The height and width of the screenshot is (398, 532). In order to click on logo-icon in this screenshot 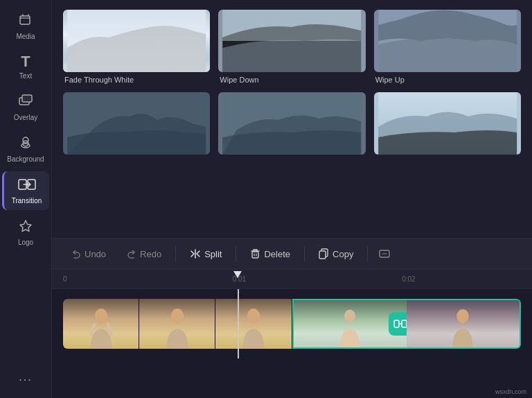, I will do `click(26, 227)`.